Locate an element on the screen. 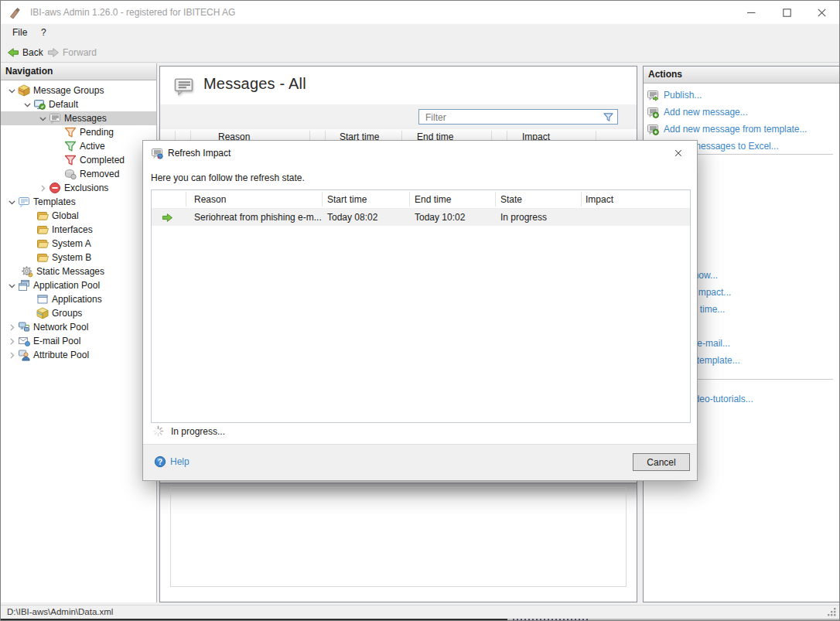  tree-item-attribute-pool: Attribute Pool is located at coordinates (79, 355).